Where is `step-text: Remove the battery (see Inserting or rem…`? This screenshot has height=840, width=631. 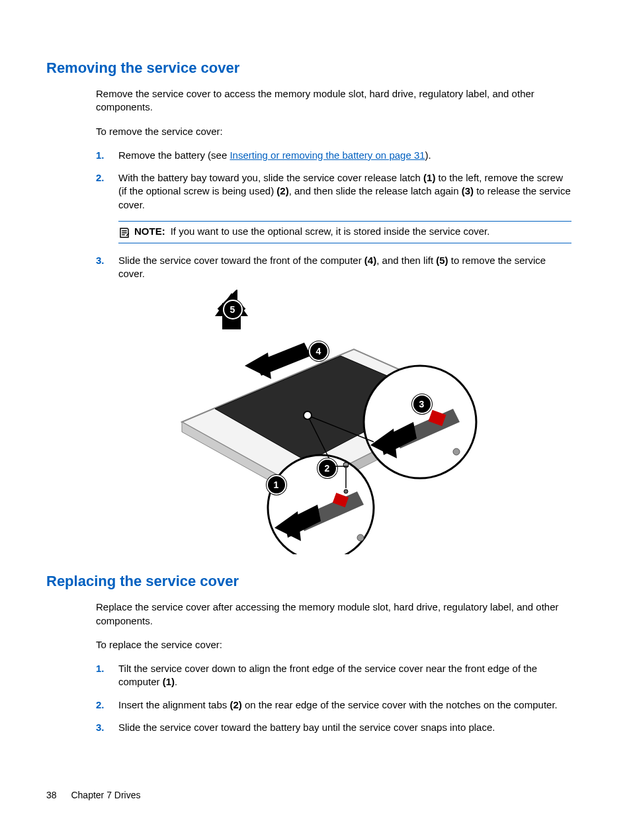
step-text: Remove the battery (see Inserting or rem… is located at coordinates (345, 155).